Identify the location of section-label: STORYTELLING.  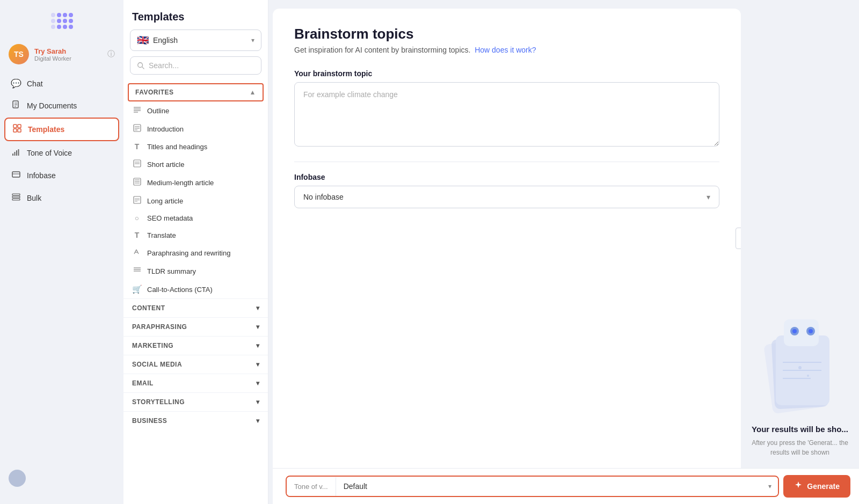
(158, 402).